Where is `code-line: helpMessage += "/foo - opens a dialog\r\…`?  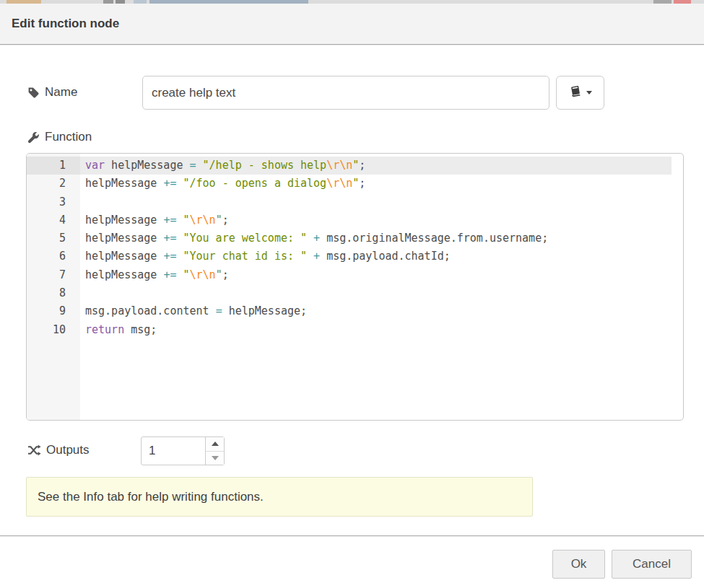 code-line: helpMessage += "/foo - opens a dialog\r\… is located at coordinates (381, 183).